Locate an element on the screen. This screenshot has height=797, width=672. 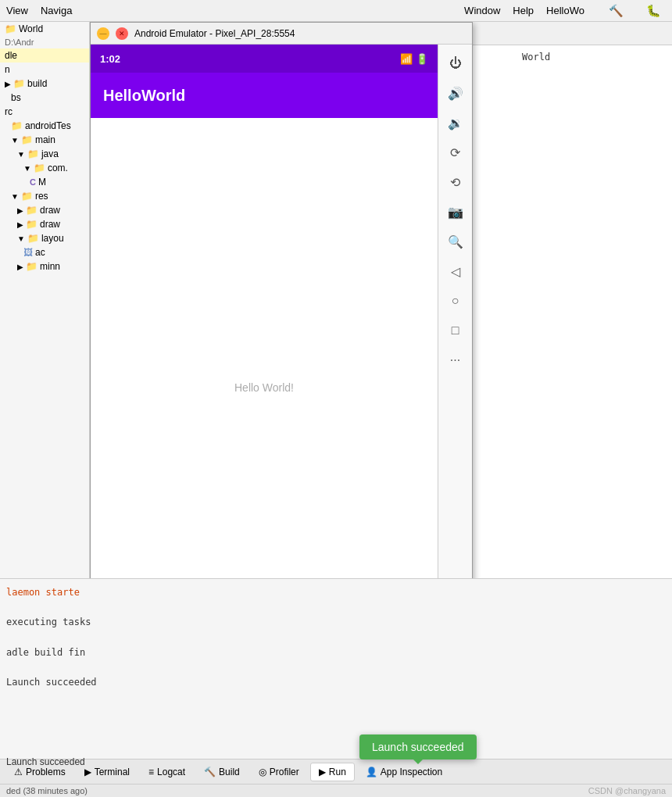
console-line-launch: Launch succeeded is located at coordinates (336, 683).